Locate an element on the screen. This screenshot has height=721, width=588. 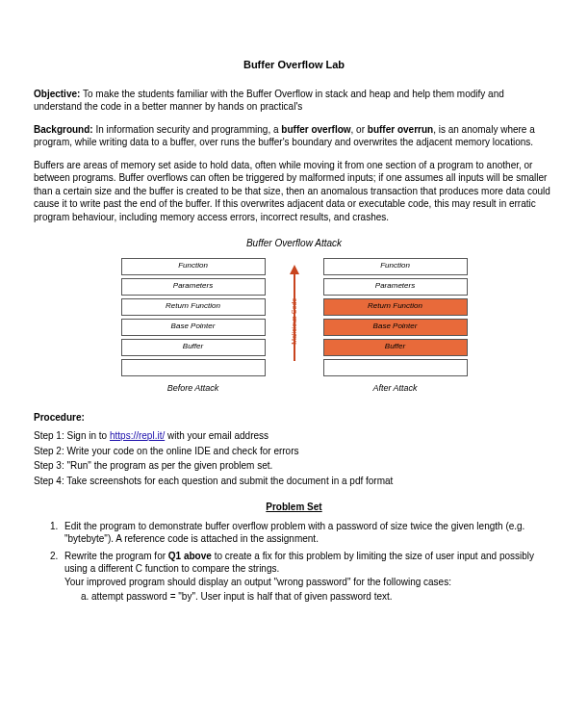
step-2: Step 2: Write your code on the online ID… is located at coordinates (294, 451).